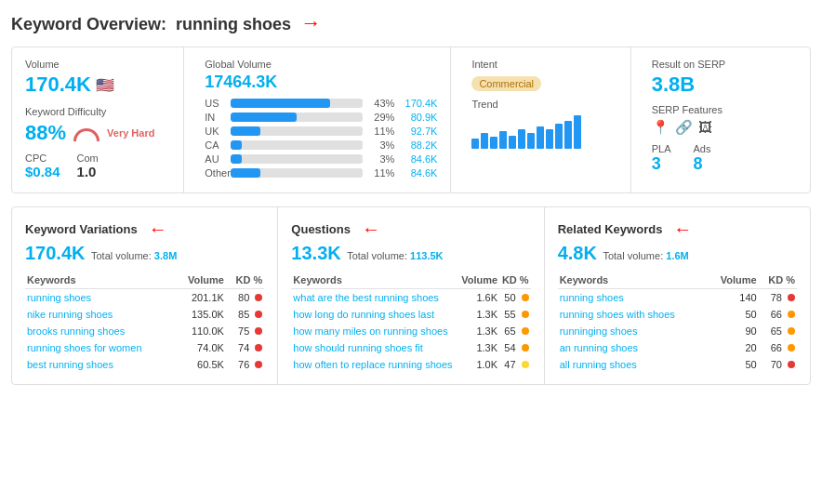  Describe the element at coordinates (245, 298) in the screenshot. I see `kd-cell: 80` at that location.